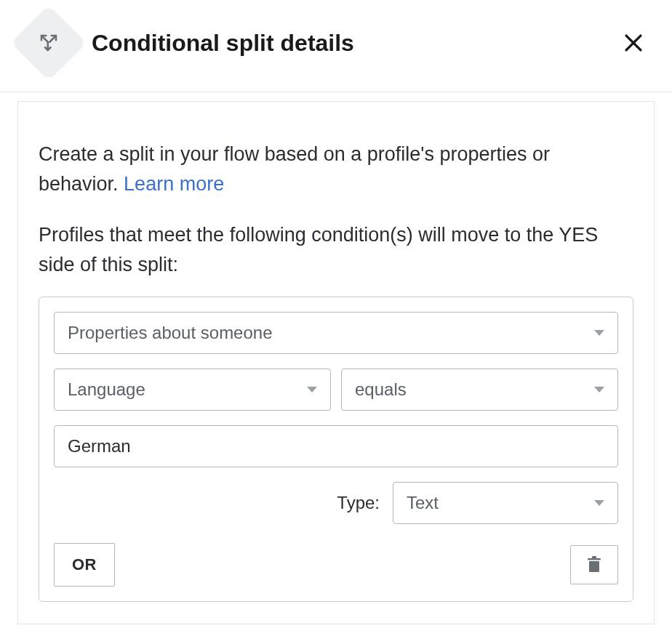 This screenshot has width=672, height=628. What do you see at coordinates (84, 565) in the screenshot?
I see `add-or-button: OR` at bounding box center [84, 565].